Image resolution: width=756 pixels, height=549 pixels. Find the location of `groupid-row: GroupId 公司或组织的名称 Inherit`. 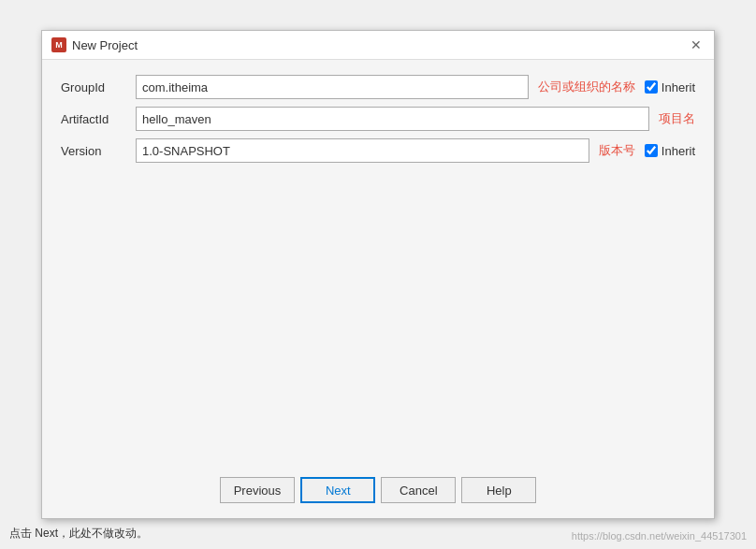

groupid-row: GroupId 公司或组织的名称 Inherit is located at coordinates (378, 87).